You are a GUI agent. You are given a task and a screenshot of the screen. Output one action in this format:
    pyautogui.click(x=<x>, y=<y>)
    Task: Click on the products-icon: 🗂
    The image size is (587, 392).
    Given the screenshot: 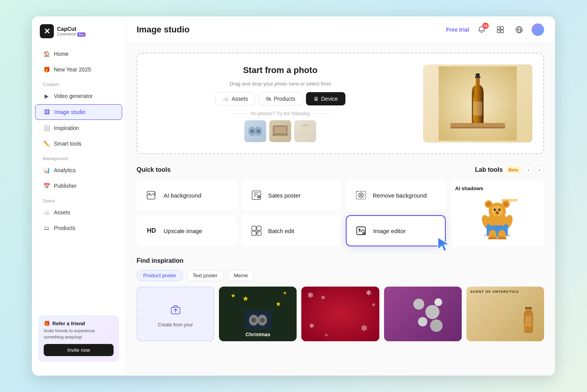 What is the action you would take?
    pyautogui.click(x=46, y=228)
    